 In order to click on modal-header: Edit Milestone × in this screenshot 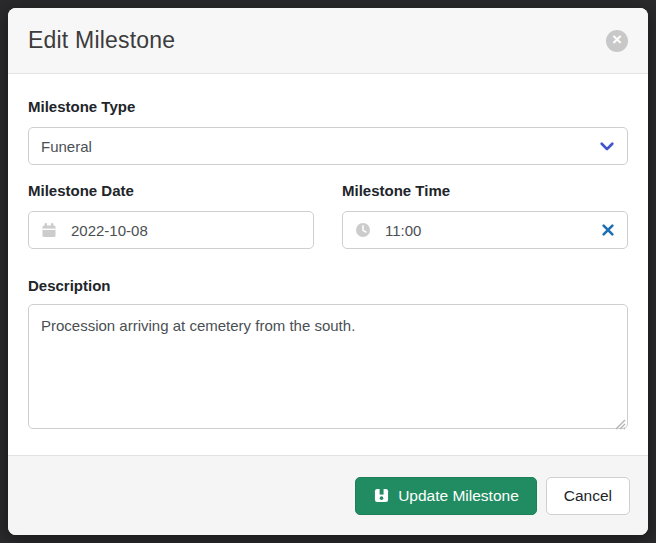, I will do `click(328, 41)`.